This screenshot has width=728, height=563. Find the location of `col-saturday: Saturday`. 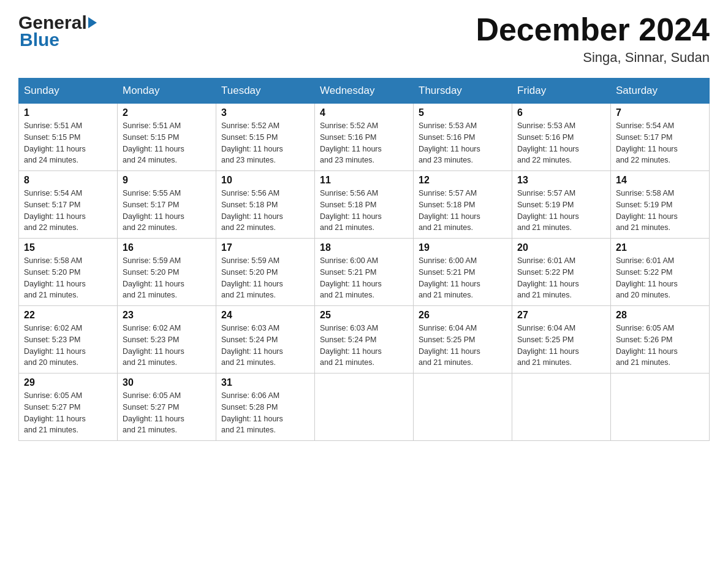

col-saturday: Saturday is located at coordinates (661, 91).